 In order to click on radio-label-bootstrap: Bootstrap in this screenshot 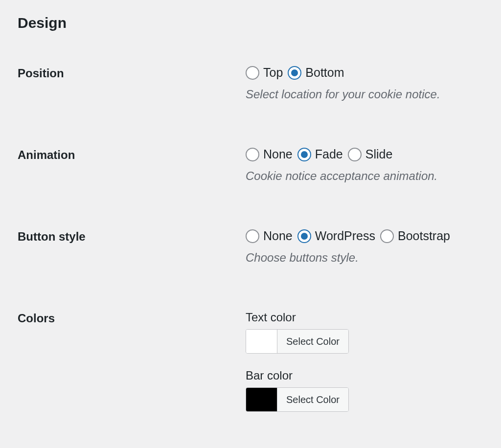, I will do `click(424, 236)`.